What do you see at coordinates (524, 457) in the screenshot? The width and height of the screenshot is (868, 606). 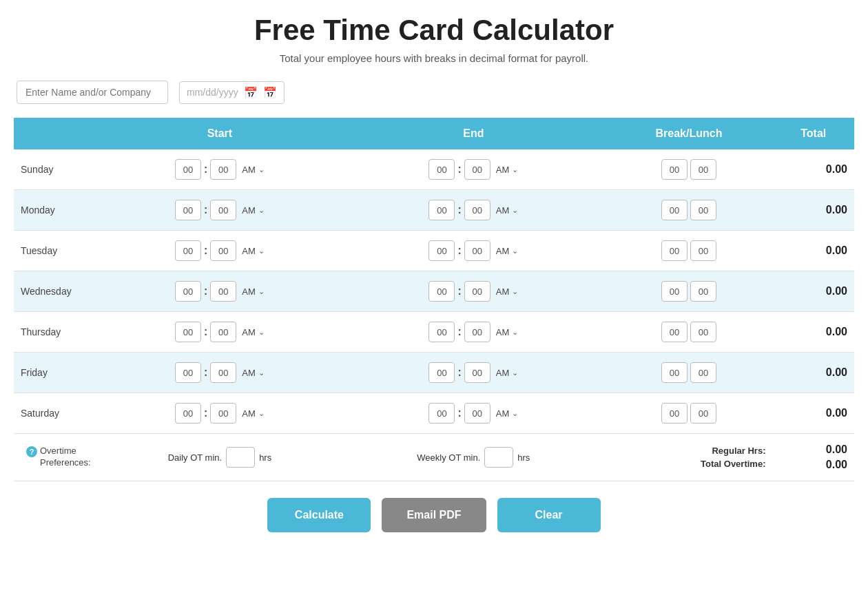 I see `weekly-ot-unit: hrs` at bounding box center [524, 457].